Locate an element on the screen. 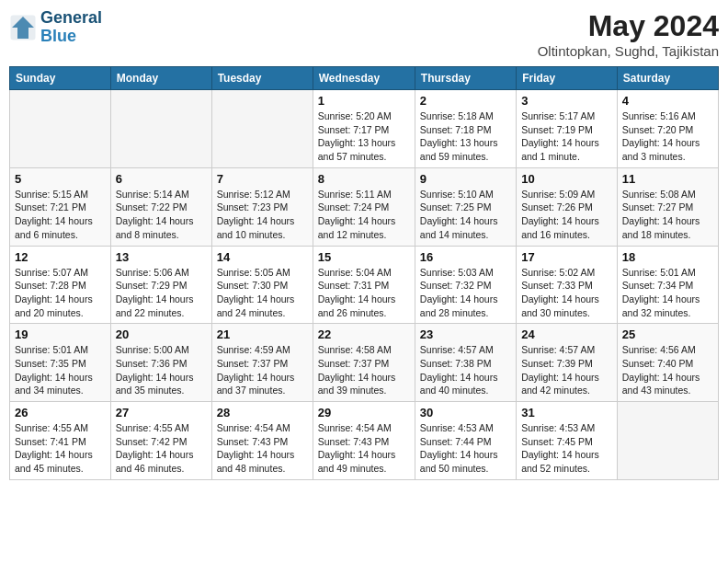 The width and height of the screenshot is (728, 563). calendar-cell: 27Sunrise: 4:55 AM Sunset: 7:42 PM Dayli… is located at coordinates (161, 442).